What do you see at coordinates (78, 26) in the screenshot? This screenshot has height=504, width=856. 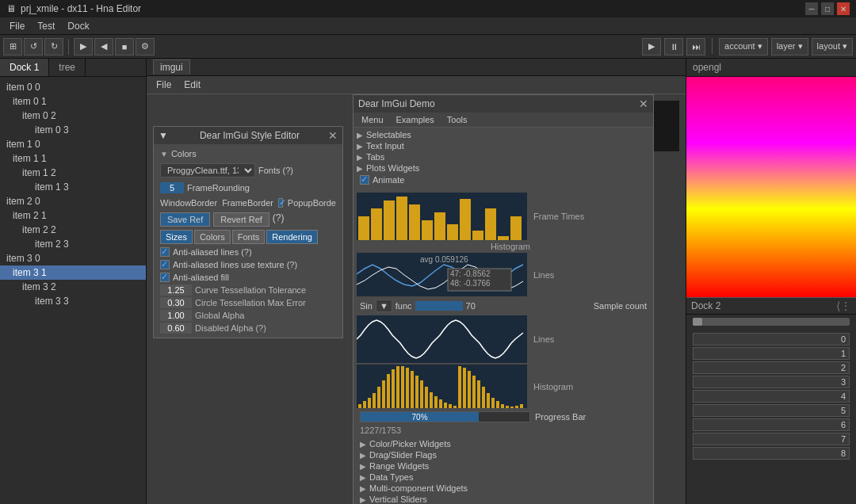 I see `menu-dock: Dock` at bounding box center [78, 26].